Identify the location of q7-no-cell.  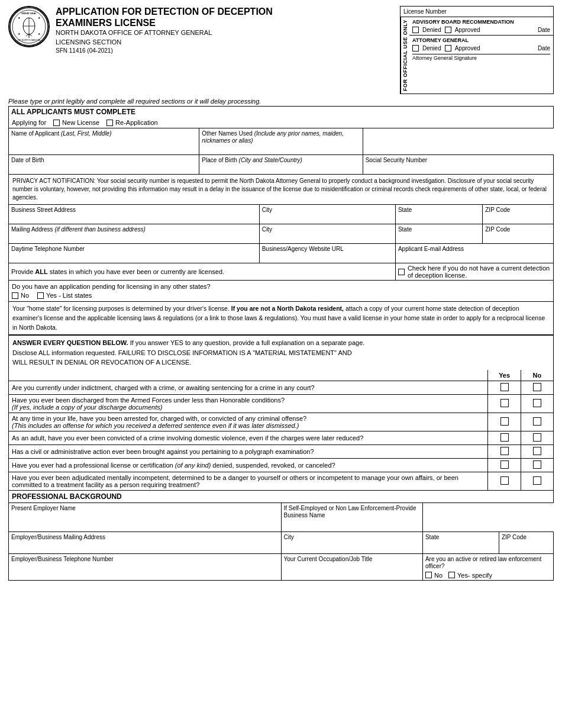
(537, 481).